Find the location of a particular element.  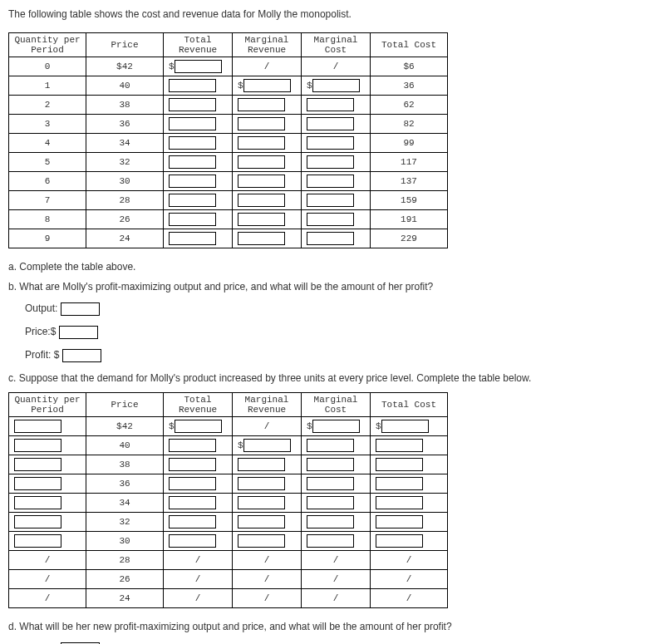

table-row: 0$42$//$6 is located at coordinates (229, 66).